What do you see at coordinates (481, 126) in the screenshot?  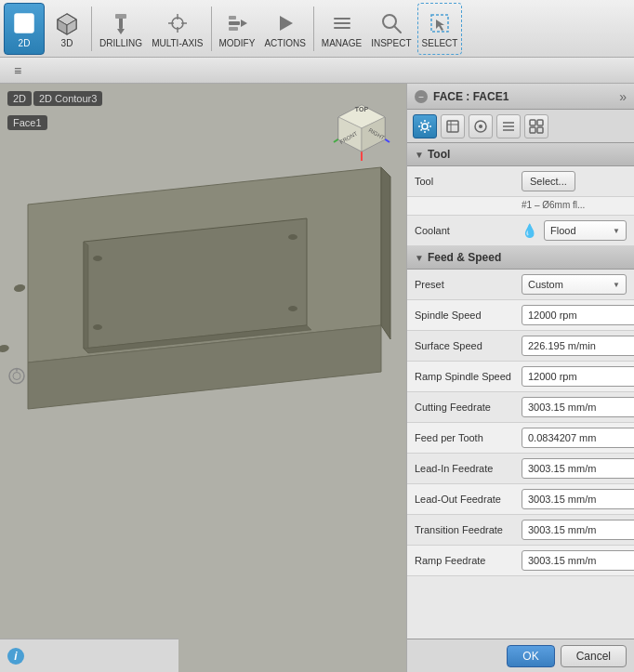 I see `tab-heights` at bounding box center [481, 126].